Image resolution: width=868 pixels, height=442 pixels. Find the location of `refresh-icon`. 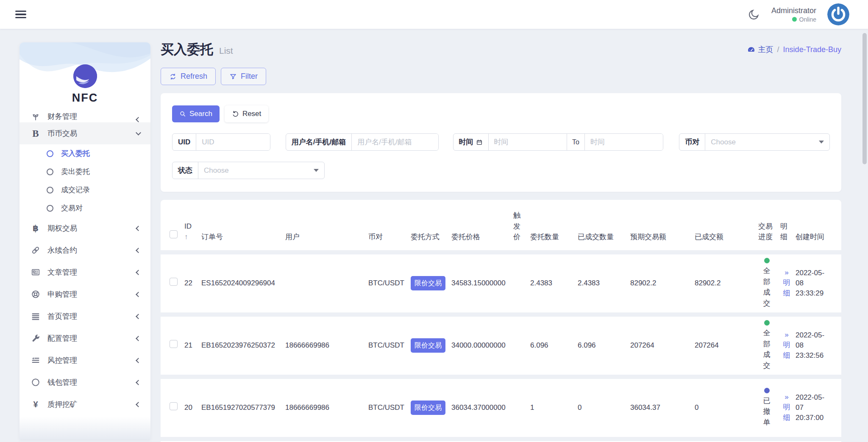

refresh-icon is located at coordinates (173, 77).